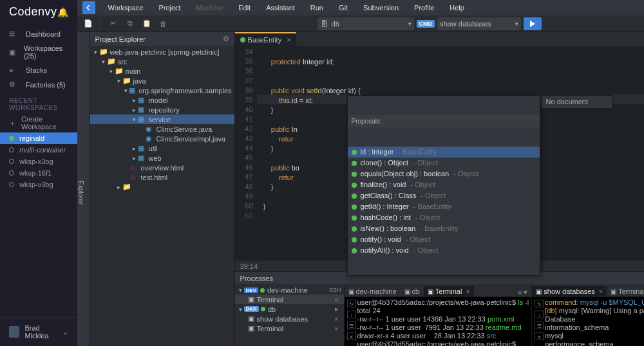  I want to click on menu-item: Project, so click(169, 8).